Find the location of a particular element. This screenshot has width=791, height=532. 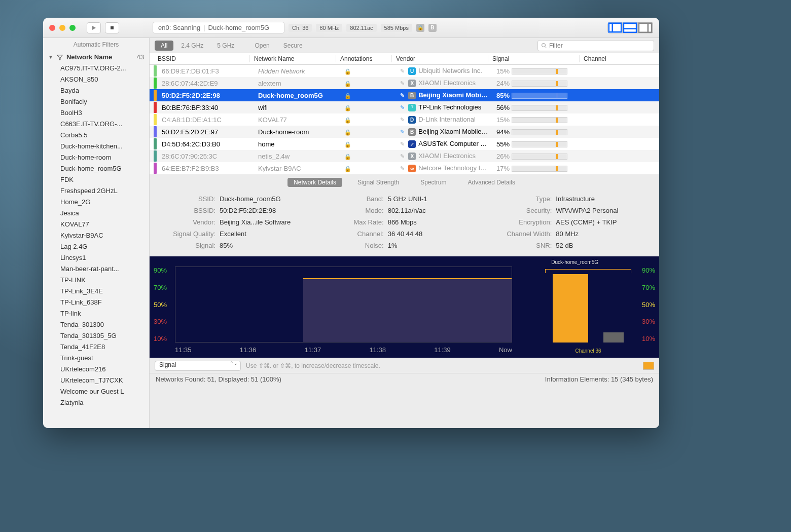

table-row: D4:5D:64:2C:D3:B0home🔒✎ ⟋ASUSTeK Compute… is located at coordinates (405, 144).